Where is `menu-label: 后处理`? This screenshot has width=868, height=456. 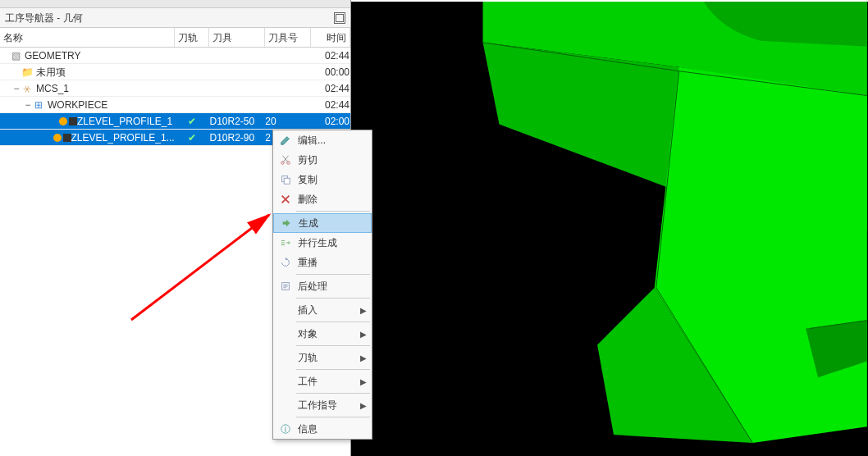 menu-label: 后处理 is located at coordinates (332, 287).